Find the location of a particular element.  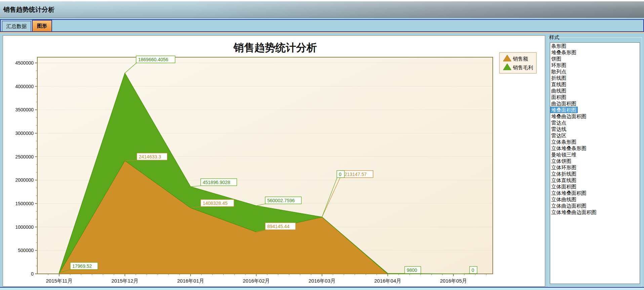

style-list-item: 立体曲线图 is located at coordinates (595, 199).